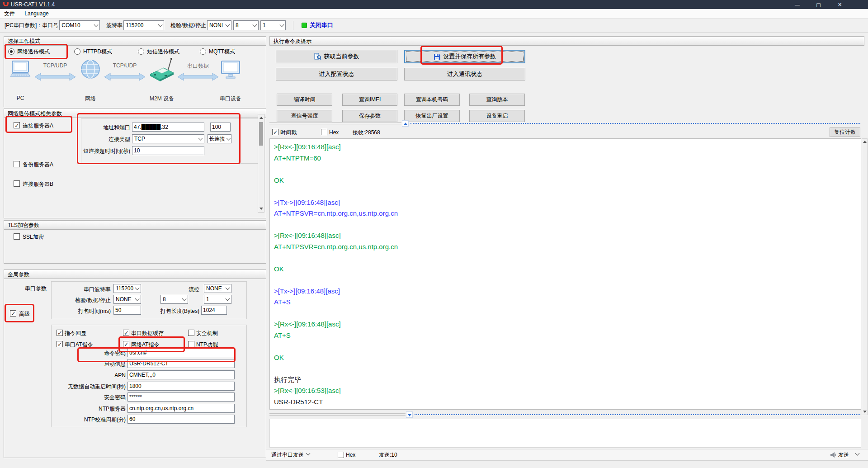  I want to click on m2m-device-icon, so click(162, 69).